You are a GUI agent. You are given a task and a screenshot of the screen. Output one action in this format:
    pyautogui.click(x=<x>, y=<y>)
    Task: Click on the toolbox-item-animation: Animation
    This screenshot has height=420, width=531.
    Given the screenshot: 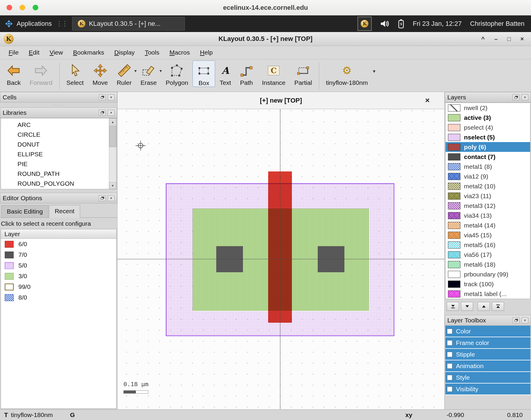 What is the action you would take?
    pyautogui.click(x=488, y=366)
    